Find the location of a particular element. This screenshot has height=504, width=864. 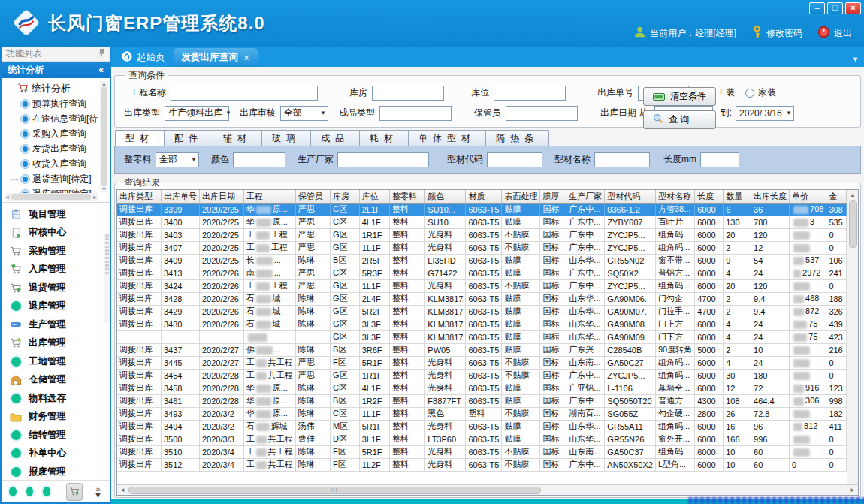

table-row: 调拨出库35122020/3/4工共工程陈琳F区1L2F整料光身料6063-T5… is located at coordinates (482, 464).